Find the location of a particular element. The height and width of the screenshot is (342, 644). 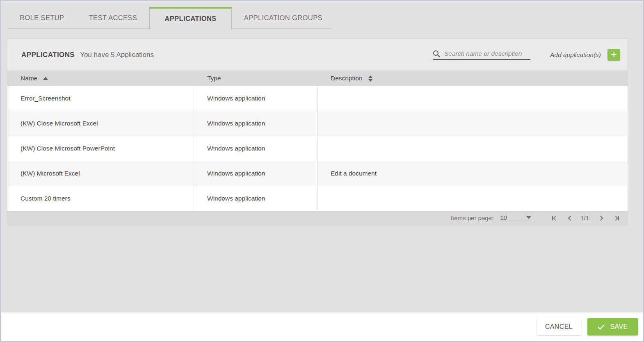

add-applications-label: Add application(s) is located at coordinates (575, 55).